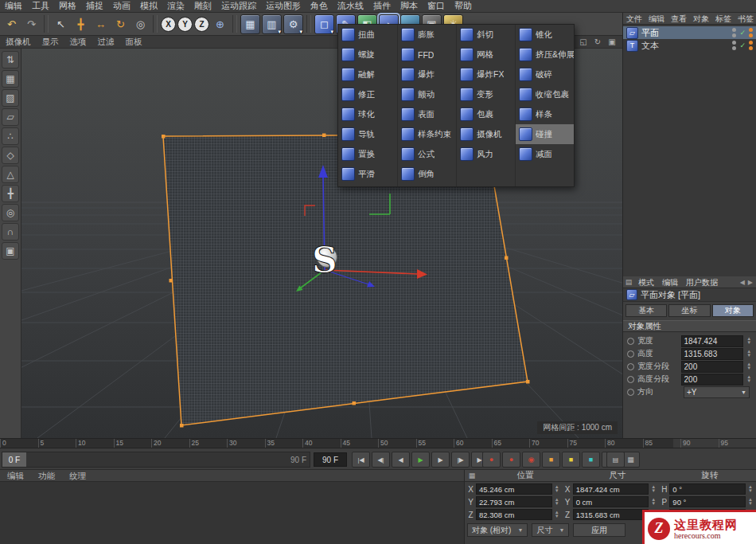 Image resolution: width=756 pixels, height=544 pixels. What do you see at coordinates (532, 460) in the screenshot?
I see `keyframe-selection-button: ◉` at bounding box center [532, 460].